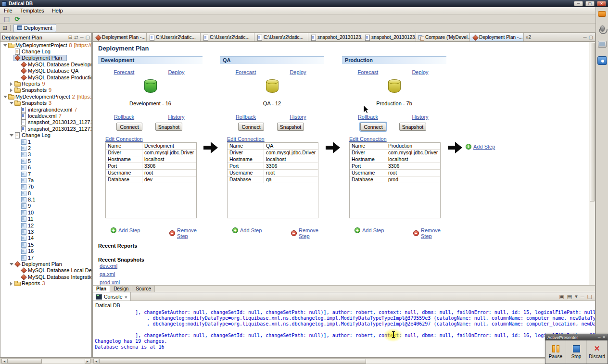 The image size is (608, 364). I want to click on tree-item-body: 7b, so click(29, 187).